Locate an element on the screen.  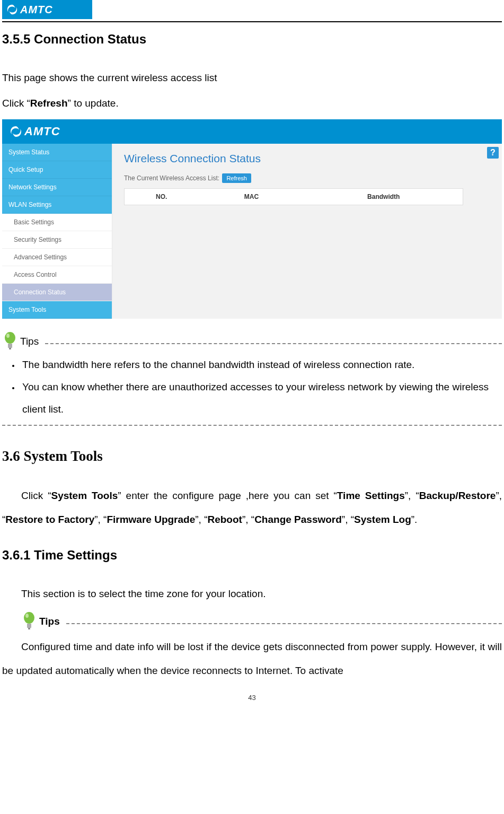
connection-table: NO. MAC Bandwidth is located at coordinates (294, 197).